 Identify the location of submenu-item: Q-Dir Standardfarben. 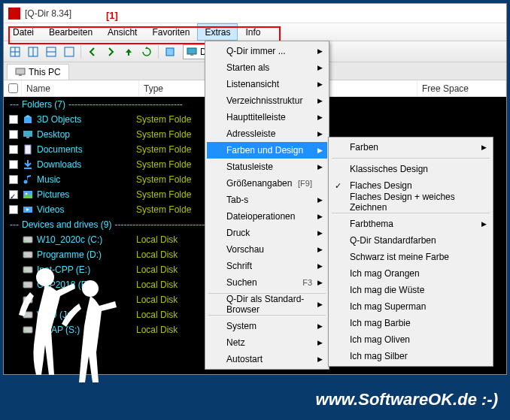
(411, 240).